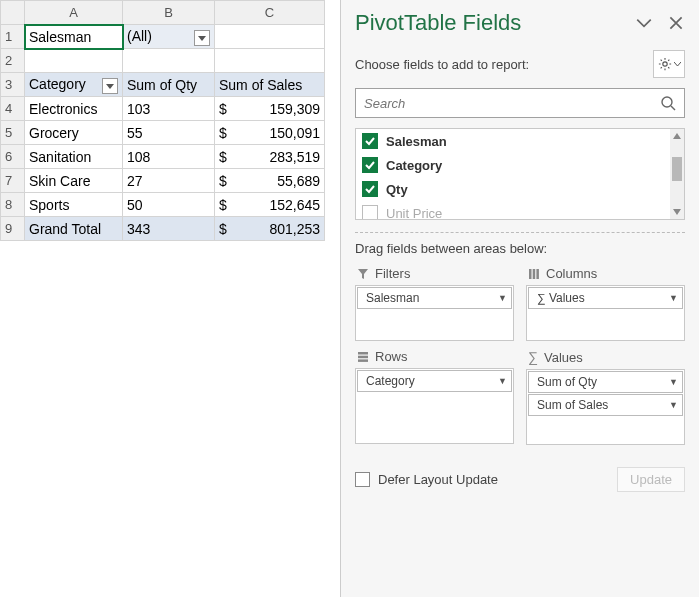 The image size is (699, 597). What do you see at coordinates (520, 141) in the screenshot?
I see `field-row: Salesman` at bounding box center [520, 141].